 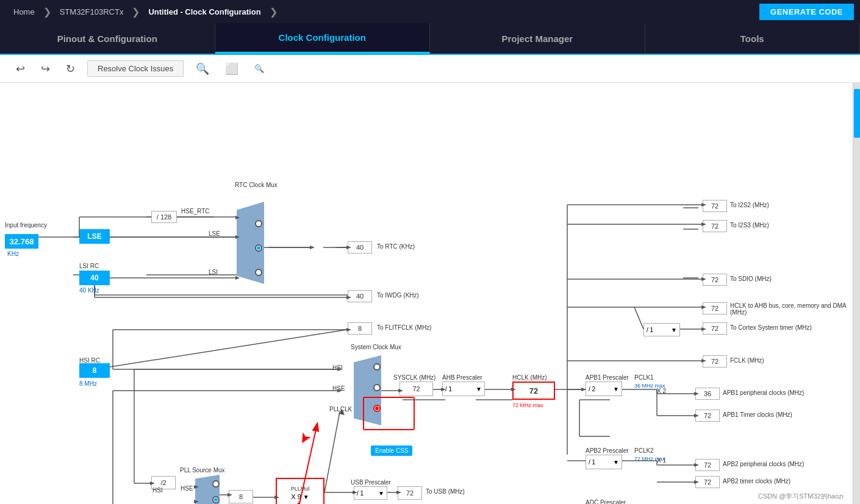 What do you see at coordinates (164, 217) in the screenshot?
I see `div128-box: / 128` at bounding box center [164, 217].